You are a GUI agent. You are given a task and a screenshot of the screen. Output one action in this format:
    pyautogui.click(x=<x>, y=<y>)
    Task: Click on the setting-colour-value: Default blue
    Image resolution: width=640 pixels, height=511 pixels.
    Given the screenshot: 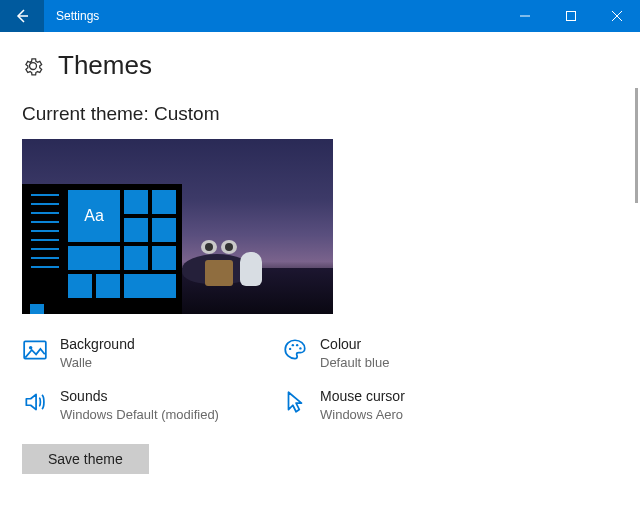 What is the action you would take?
    pyautogui.click(x=354, y=362)
    